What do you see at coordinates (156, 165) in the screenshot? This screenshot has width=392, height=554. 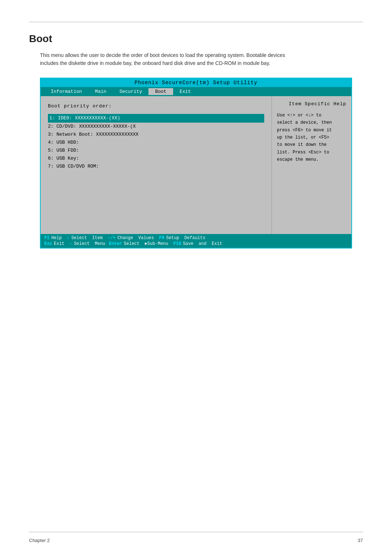 I see `bios-main-panel: Boot priority order: 1: IDE0: XXXXXXXXXX…` at bounding box center [156, 165].